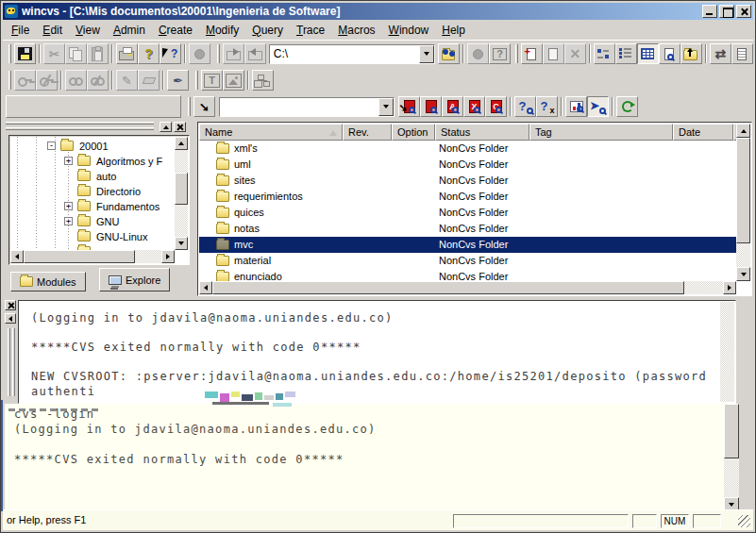 The height and width of the screenshot is (533, 756). Describe the element at coordinates (670, 54) in the screenshot. I see `search-files-button` at that location.